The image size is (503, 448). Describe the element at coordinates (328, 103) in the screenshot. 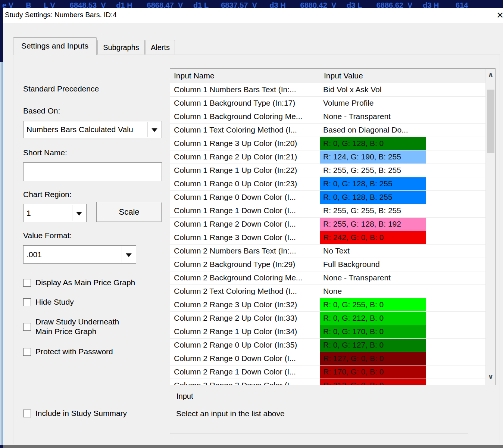

I see `table-row: Column 1 Background Type (In:17)Volume P…` at that location.